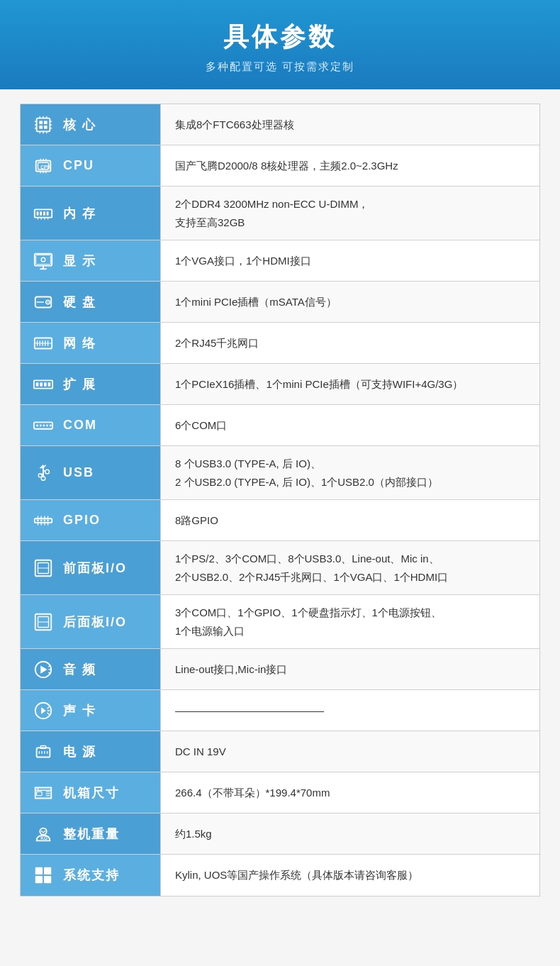 This screenshot has width=560, height=966. What do you see at coordinates (350, 426) in the screenshot?
I see `spec-value-text-com: 6个COM口` at bounding box center [350, 426].